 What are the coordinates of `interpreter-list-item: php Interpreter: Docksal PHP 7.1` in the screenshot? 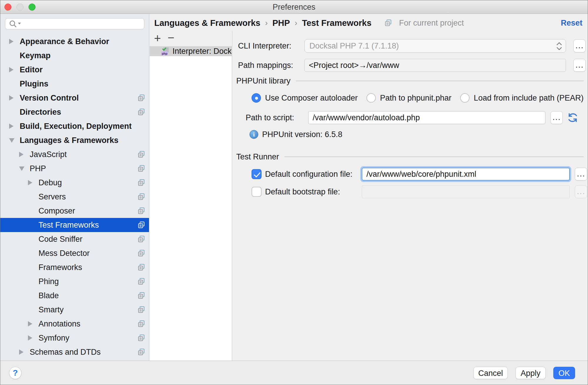 It's located at (191, 51).